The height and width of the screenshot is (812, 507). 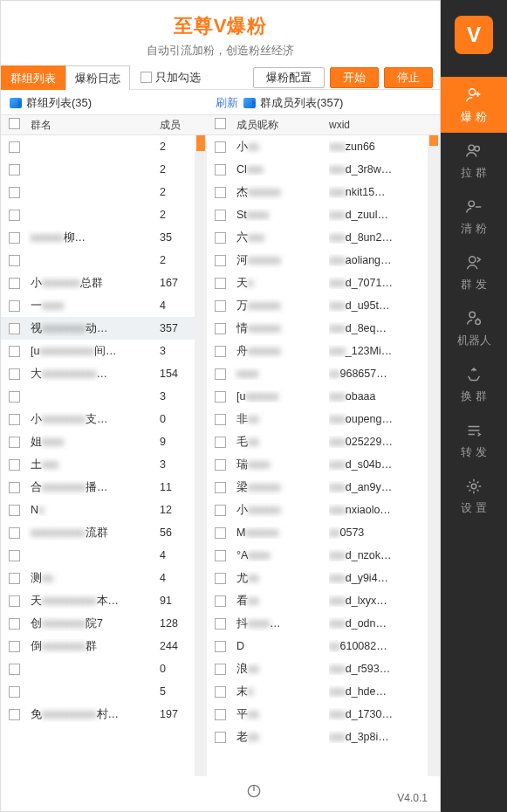 I want to click on table-row: 土xxx 3, so click(x=104, y=464).